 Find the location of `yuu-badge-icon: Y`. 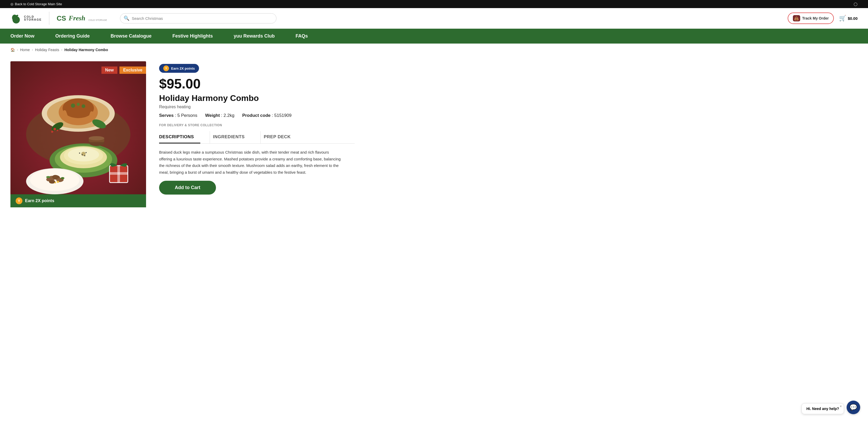

yuu-badge-icon: Y is located at coordinates (166, 68).